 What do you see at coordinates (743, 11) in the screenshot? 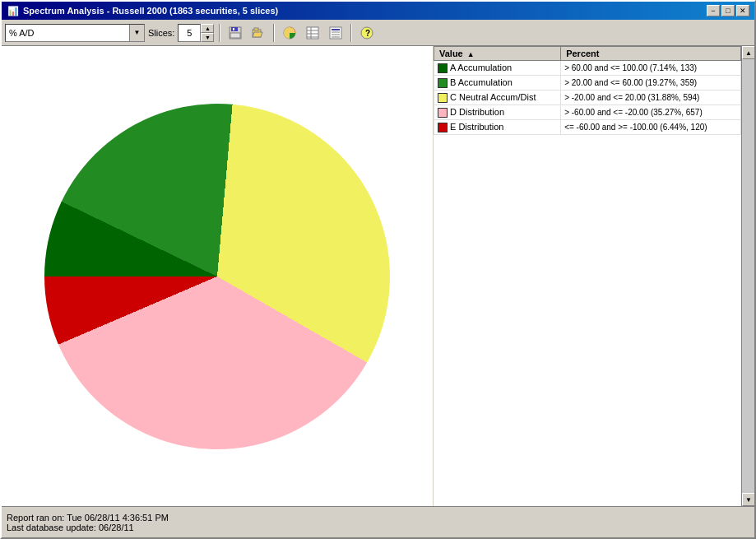
I see `close-button: ✕` at bounding box center [743, 11].